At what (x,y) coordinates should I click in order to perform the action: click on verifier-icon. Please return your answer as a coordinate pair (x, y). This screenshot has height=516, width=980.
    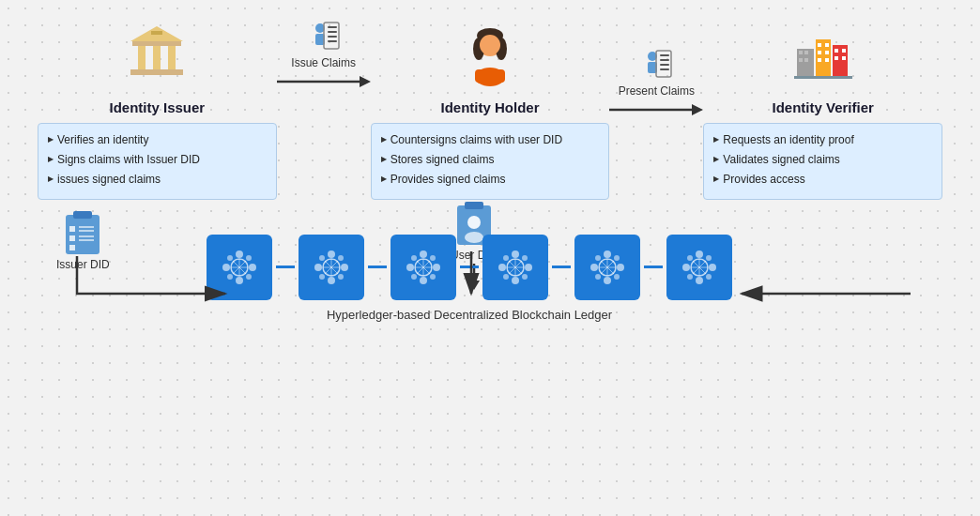
    Looking at the image, I should click on (823, 56).